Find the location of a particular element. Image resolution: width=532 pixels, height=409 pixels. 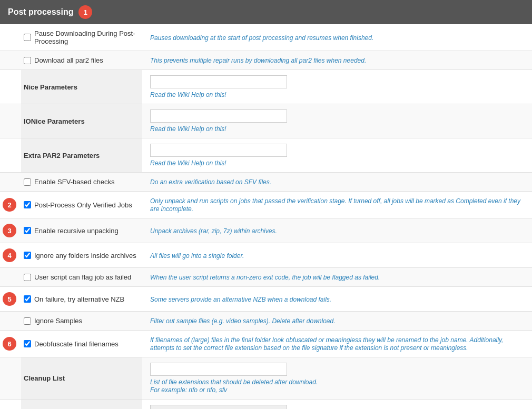

checkbox-enable-recursive is located at coordinates (27, 231).